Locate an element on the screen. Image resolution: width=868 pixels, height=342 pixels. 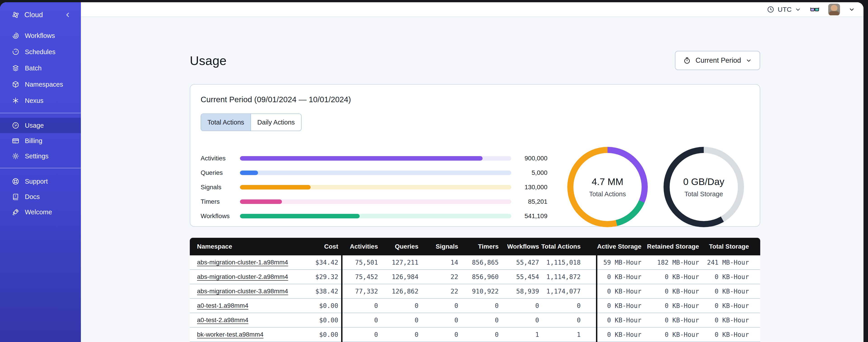
workflows-cell: 55,427 is located at coordinates (519, 263).